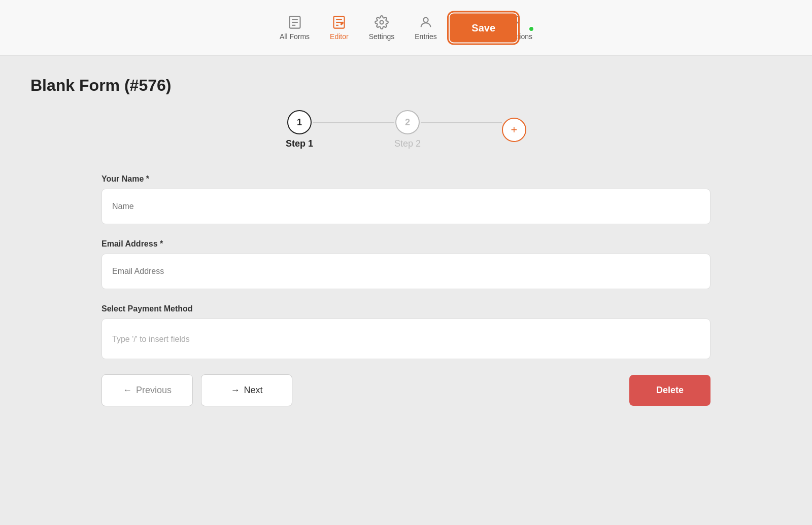  Describe the element at coordinates (406, 332) in the screenshot. I see `field-group-payment: Select Payment Method Type '/' to insert…` at that location.